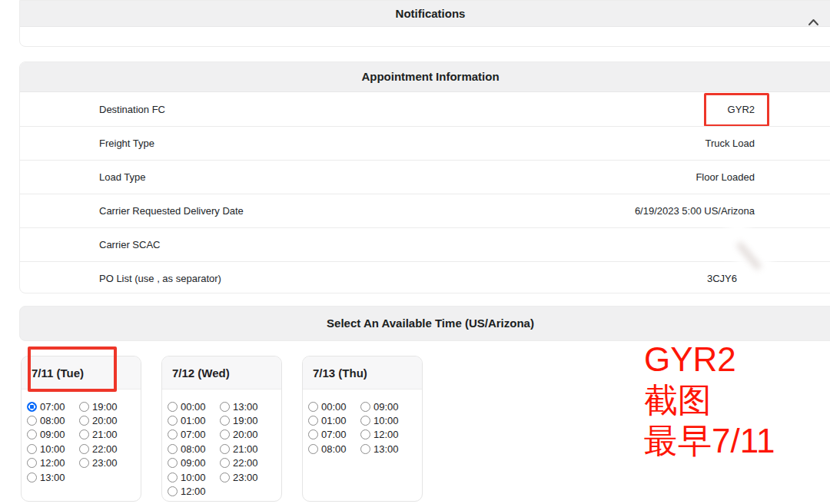 The width and height of the screenshot is (830, 504). I want to click on time-label: 20:00, so click(246, 435).